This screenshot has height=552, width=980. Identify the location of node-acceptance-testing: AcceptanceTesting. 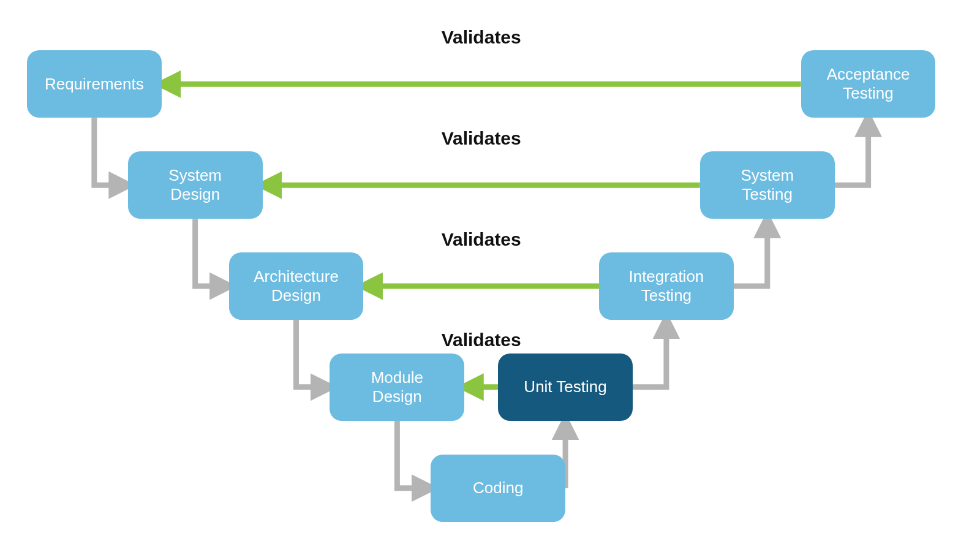
(869, 84).